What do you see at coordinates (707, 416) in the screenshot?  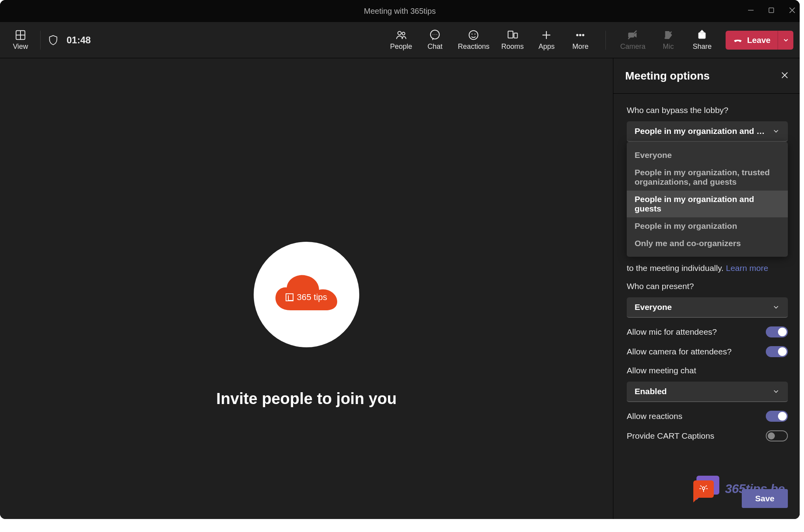 I see `allow-reactions-row: Allow reactions` at bounding box center [707, 416].